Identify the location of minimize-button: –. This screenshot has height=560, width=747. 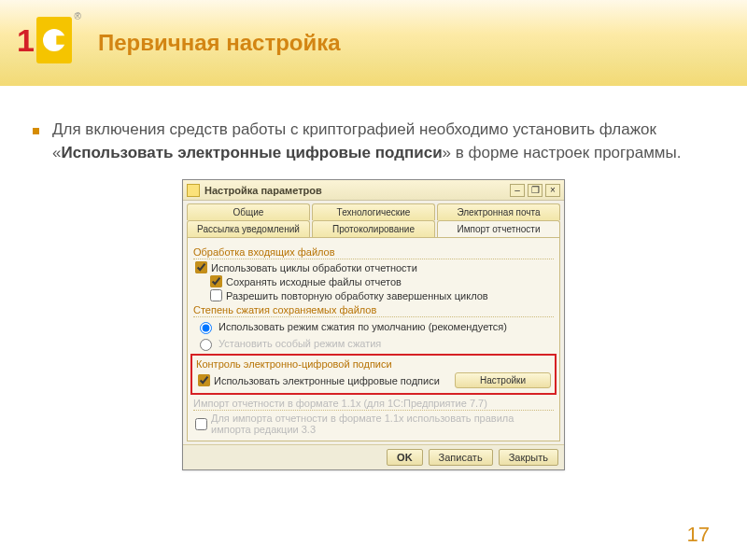
(517, 190).